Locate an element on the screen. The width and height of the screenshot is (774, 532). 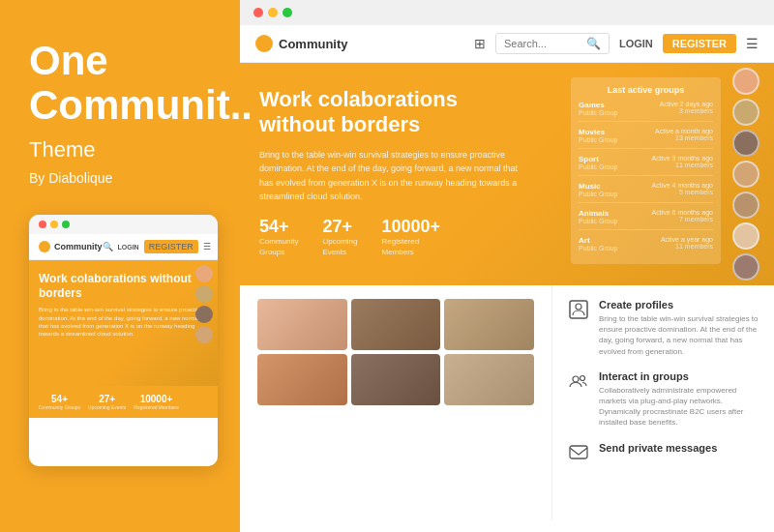
desktop-stat-1: 54+ CommunityGroups is located at coordinates (279, 237).